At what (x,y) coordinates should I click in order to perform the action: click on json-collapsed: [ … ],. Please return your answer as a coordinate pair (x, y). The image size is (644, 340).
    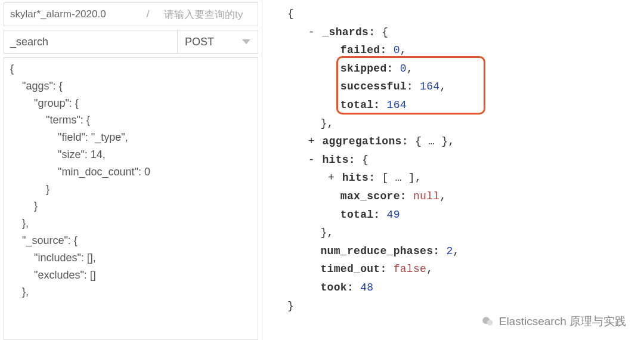
    Looking at the image, I should click on (402, 178).